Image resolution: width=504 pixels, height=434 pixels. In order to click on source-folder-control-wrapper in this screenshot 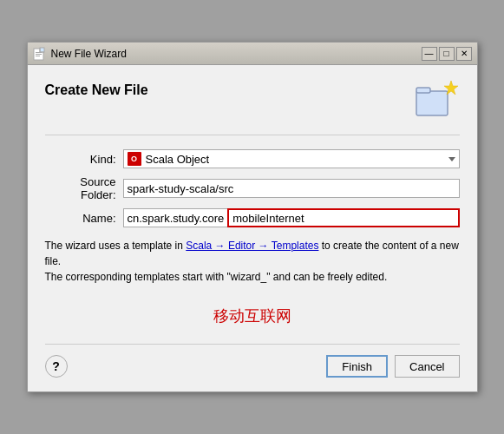, I will do `click(291, 188)`.